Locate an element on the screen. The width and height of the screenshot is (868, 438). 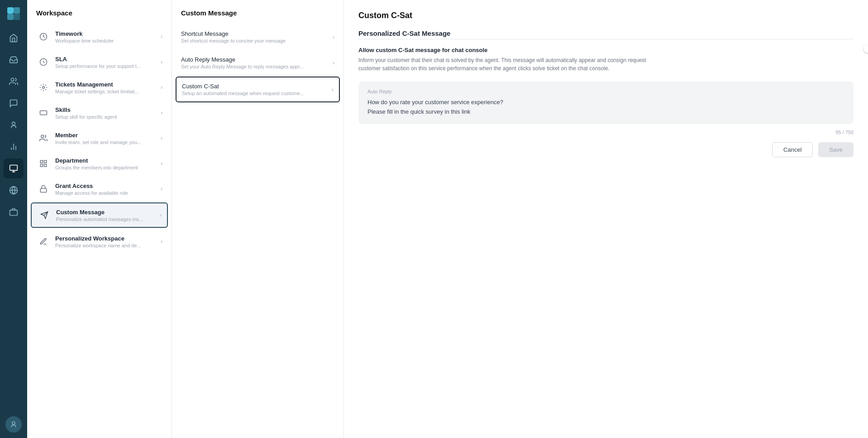
nav-users is located at coordinates (14, 125).